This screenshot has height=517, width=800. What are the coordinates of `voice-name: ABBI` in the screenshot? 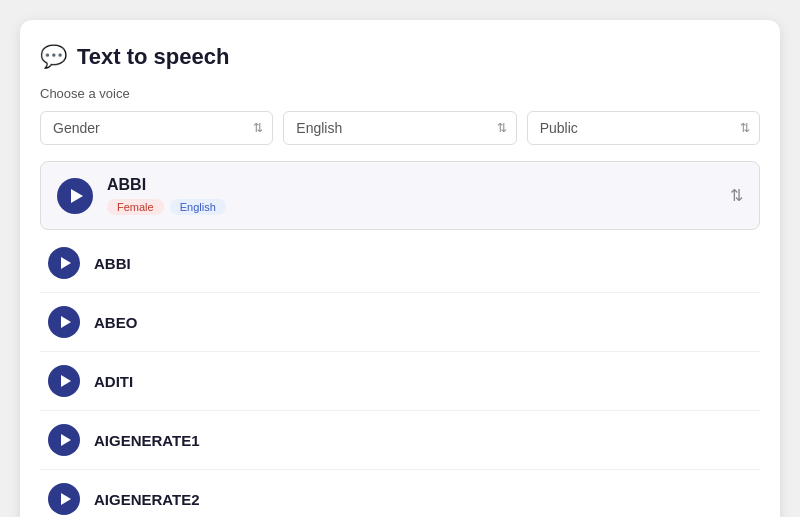 It's located at (112, 264).